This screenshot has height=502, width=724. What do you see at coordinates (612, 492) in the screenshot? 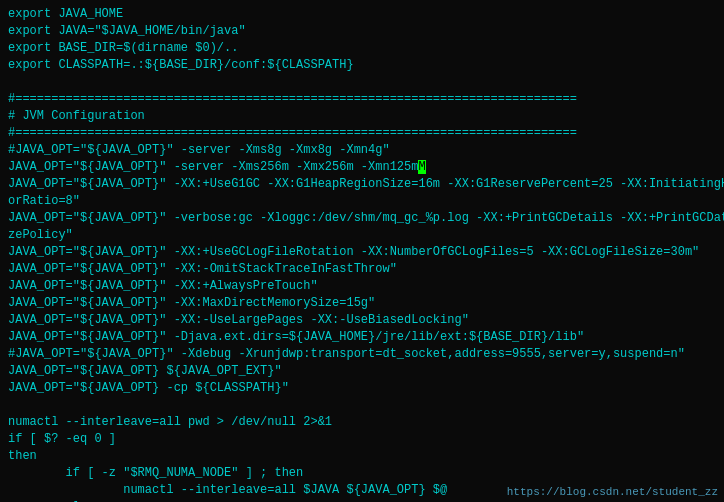
I see `watermark: https://blog.csdn.net/student_zz` at bounding box center [612, 492].